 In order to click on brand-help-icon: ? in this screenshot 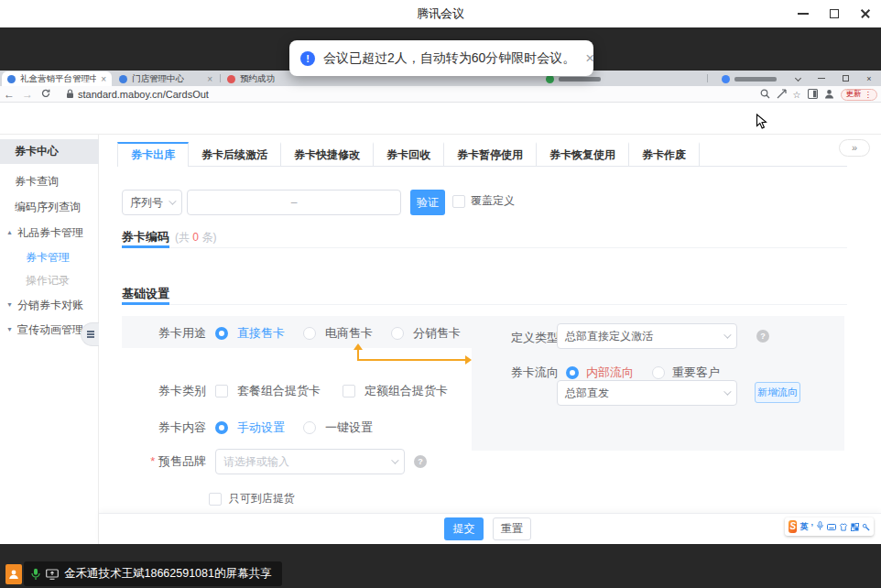, I will do `click(420, 462)`.